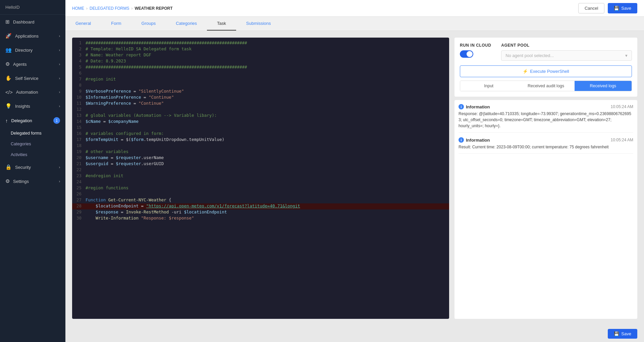  Describe the element at coordinates (33, 106) in the screenshot. I see `sidebar-item-insights: 💡 Insights ›` at that location.